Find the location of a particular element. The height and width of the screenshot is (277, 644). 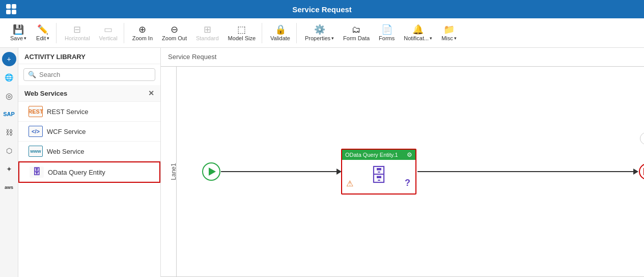

forms-icon: 📄 is located at coordinates (387, 30).